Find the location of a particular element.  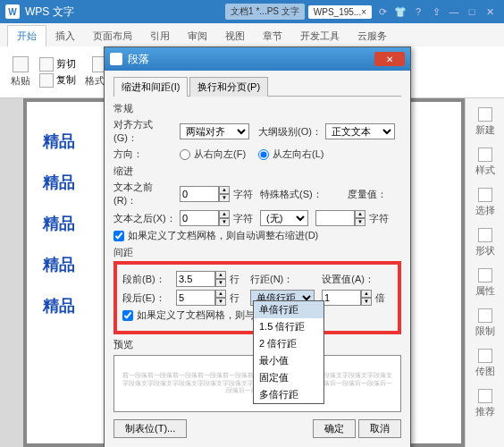

style-icon is located at coordinates (485, 155).